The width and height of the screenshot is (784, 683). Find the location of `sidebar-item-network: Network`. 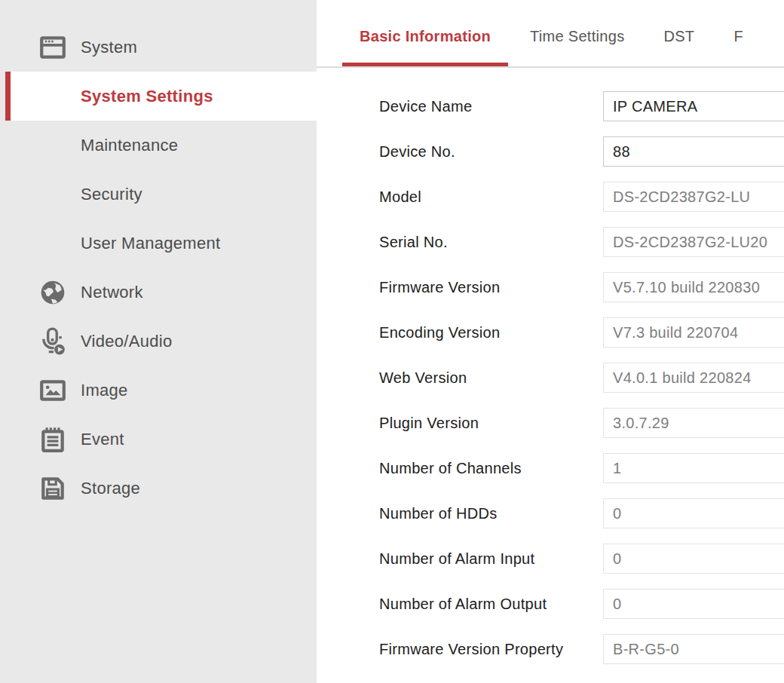

sidebar-item-network: Network is located at coordinates (158, 292).